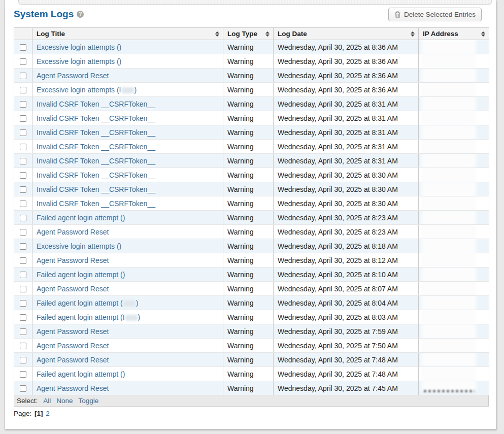 This screenshot has width=504, height=434. I want to click on select-none-link: None, so click(64, 401).